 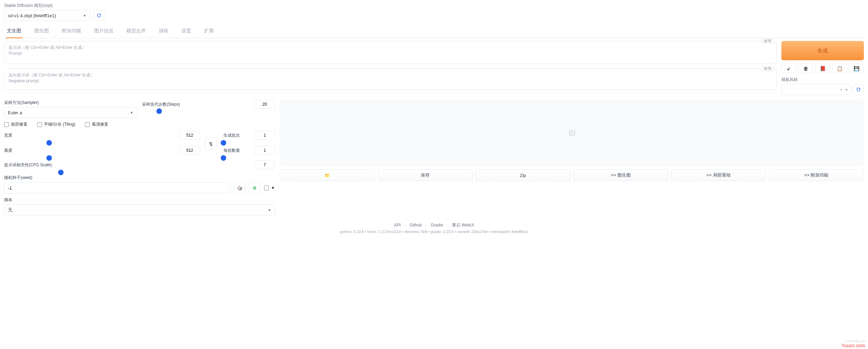 What do you see at coordinates (823, 80) in the screenshot?
I see `style-label: 模板风格` at bounding box center [823, 80].